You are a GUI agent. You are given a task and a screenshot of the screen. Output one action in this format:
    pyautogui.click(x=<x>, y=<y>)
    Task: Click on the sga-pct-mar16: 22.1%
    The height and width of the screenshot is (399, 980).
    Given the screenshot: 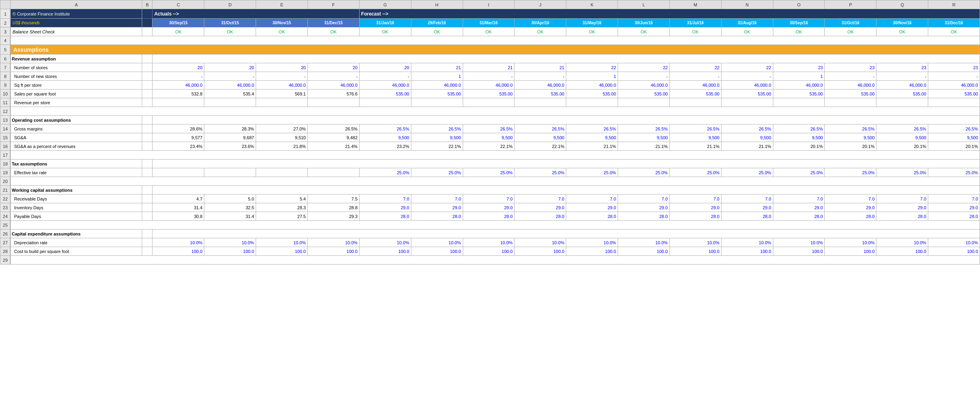 What is the action you would take?
    pyautogui.click(x=489, y=146)
    